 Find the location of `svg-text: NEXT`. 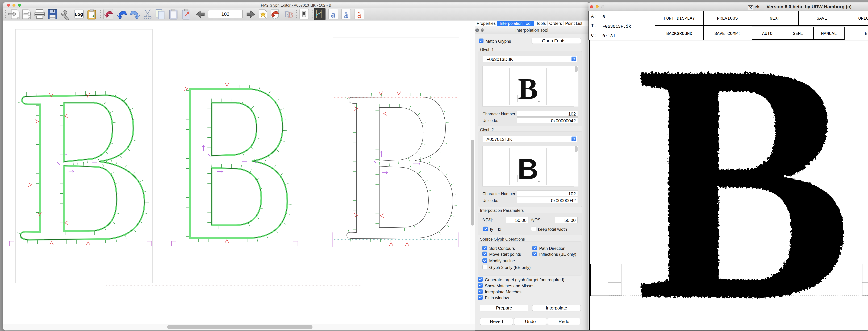

svg-text: NEXT is located at coordinates (775, 18).